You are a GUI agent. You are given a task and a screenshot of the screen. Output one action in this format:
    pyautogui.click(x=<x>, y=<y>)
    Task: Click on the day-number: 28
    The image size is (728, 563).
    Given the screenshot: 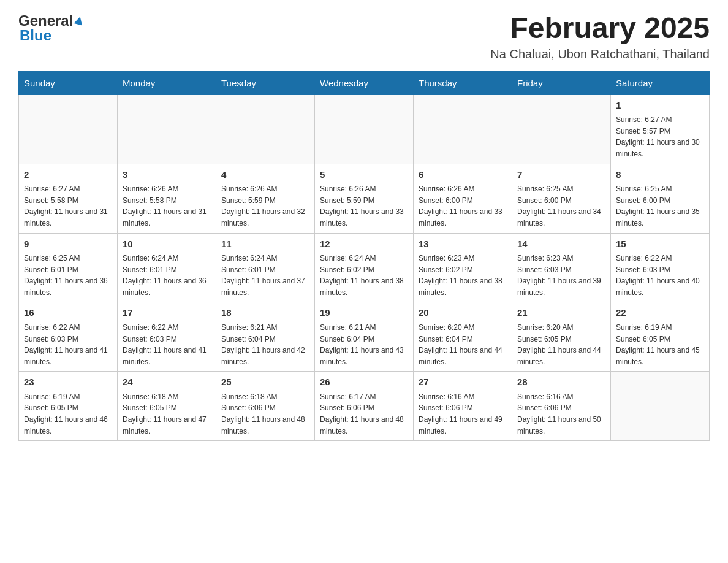 What is the action you would take?
    pyautogui.click(x=561, y=383)
    